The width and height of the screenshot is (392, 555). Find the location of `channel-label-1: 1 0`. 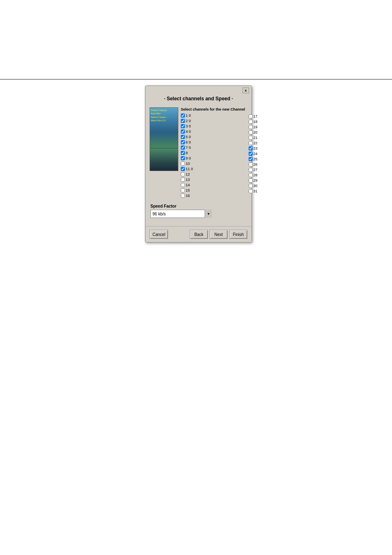

channel-label-1: 1 0 is located at coordinates (188, 116).